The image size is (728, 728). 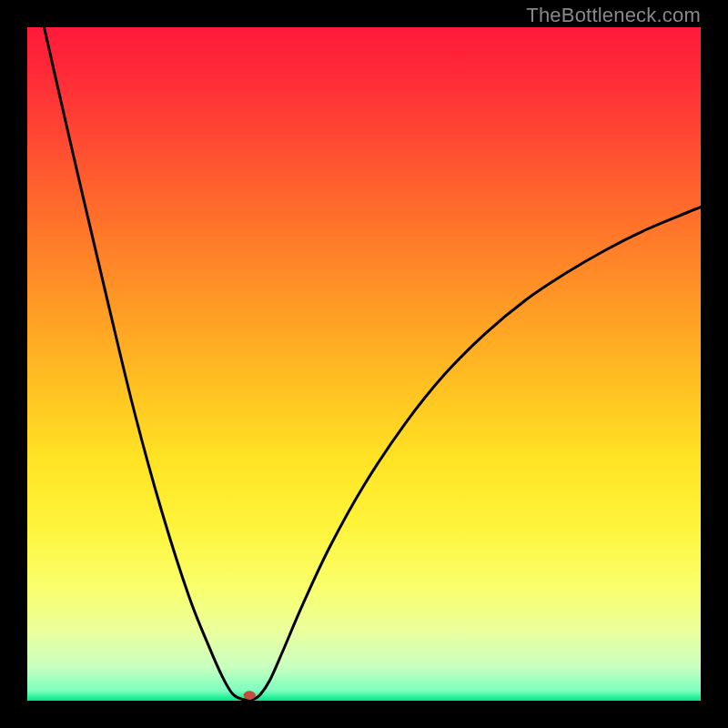 What do you see at coordinates (613, 15) in the screenshot?
I see `watermark-label: TheBottleneck.com` at bounding box center [613, 15].